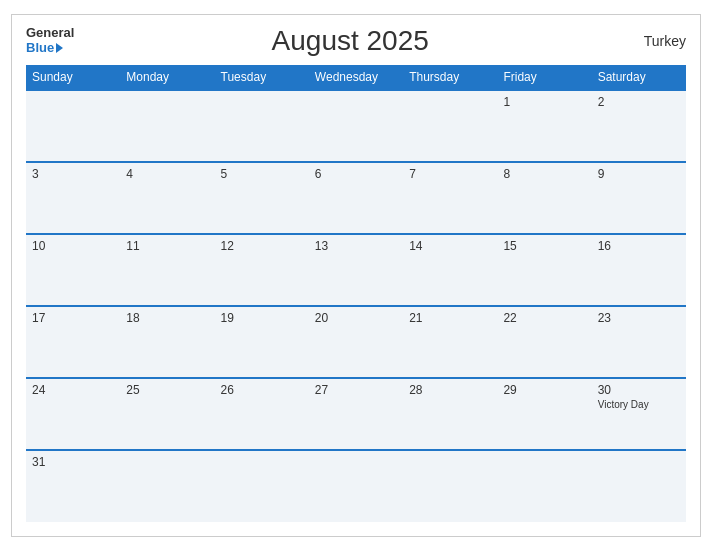 The width and height of the screenshot is (712, 550). What do you see at coordinates (356, 414) in the screenshot?
I see `calendar-cell: 27` at bounding box center [356, 414].